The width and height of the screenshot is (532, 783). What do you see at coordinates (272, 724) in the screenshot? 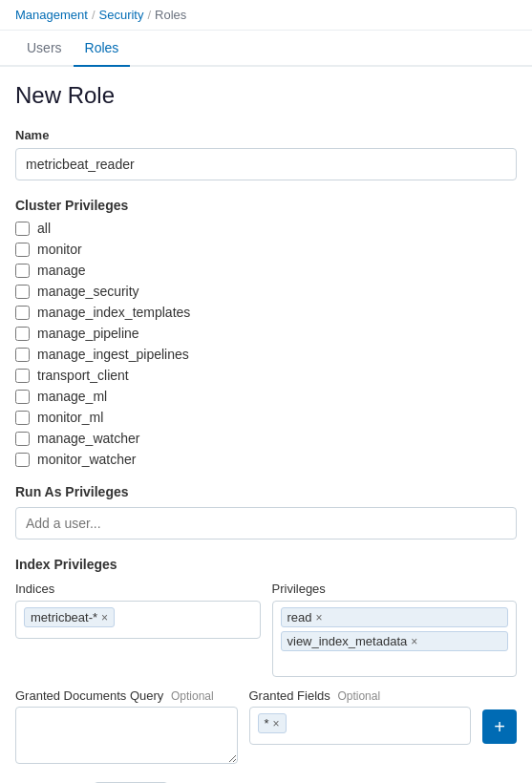
I see `granted-field-tag-star: * ×` at bounding box center [272, 724].